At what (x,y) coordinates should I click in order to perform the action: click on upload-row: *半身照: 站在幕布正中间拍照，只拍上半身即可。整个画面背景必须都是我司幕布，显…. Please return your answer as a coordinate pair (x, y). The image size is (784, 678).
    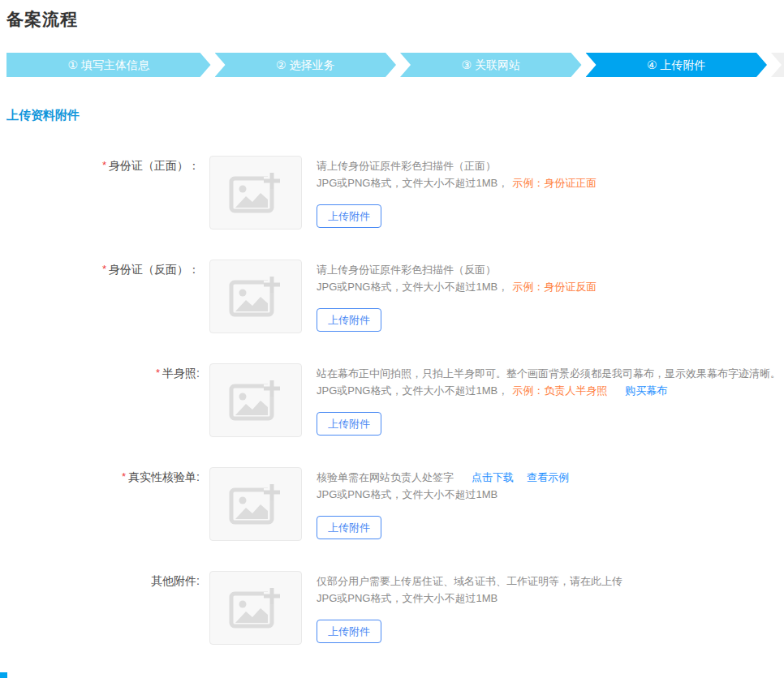
    Looking at the image, I should click on (395, 401).